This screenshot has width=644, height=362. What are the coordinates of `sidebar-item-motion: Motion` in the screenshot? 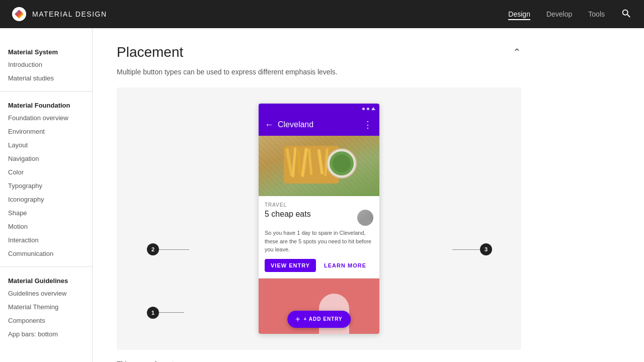 It's located at (46, 226).